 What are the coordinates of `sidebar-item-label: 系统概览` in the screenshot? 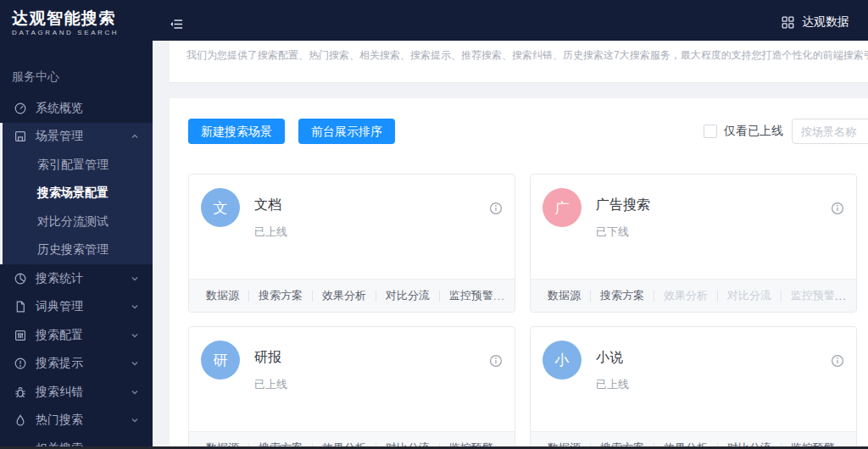 It's located at (59, 108).